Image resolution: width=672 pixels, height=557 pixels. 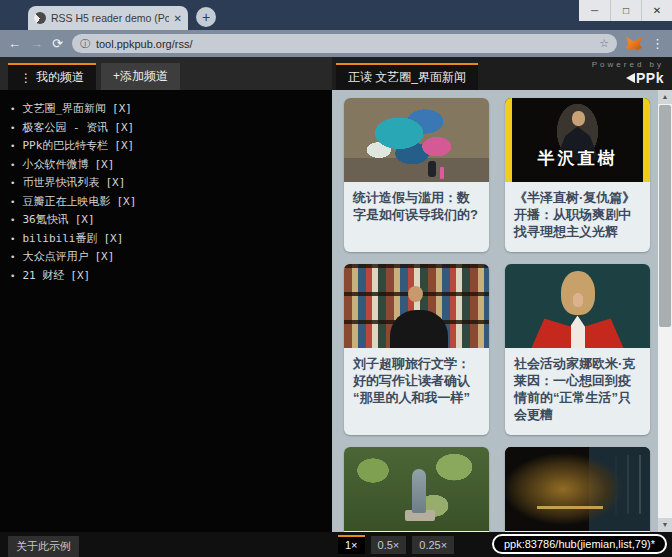 What do you see at coordinates (64, 108) in the screenshot?
I see `channel-link: 文艺圈_界面新闻` at bounding box center [64, 108].